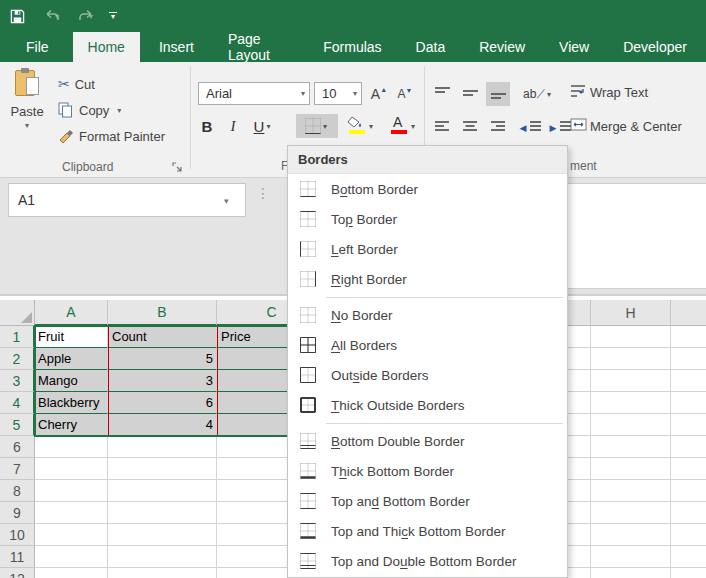 This screenshot has height=578, width=706. I want to click on cell-B7, so click(162, 469).